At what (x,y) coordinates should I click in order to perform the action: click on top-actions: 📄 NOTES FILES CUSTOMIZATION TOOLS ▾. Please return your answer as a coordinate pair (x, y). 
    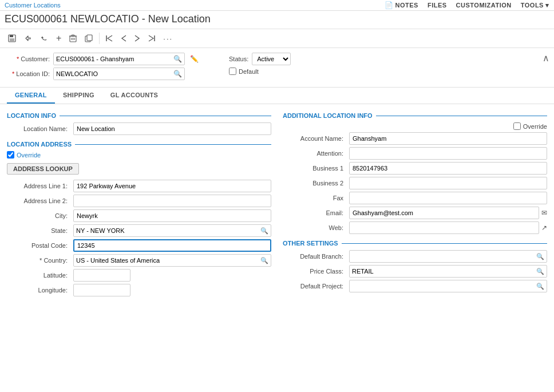
    Looking at the image, I should click on (467, 5).